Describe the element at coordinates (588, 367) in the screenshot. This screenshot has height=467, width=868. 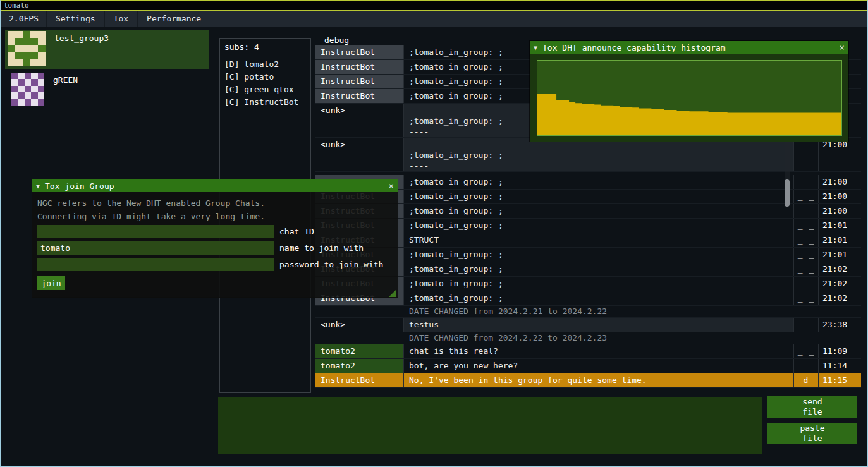
I see `chat-message-row: tomato2bot, are you new here?_ _11:14` at that location.